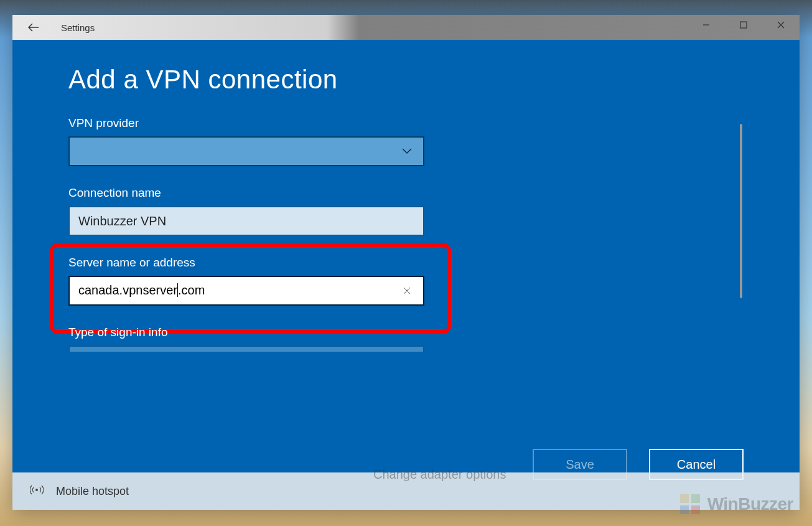  What do you see at coordinates (142, 291) in the screenshot?
I see `server-address-value: canada.vpnserver.com` at bounding box center [142, 291].